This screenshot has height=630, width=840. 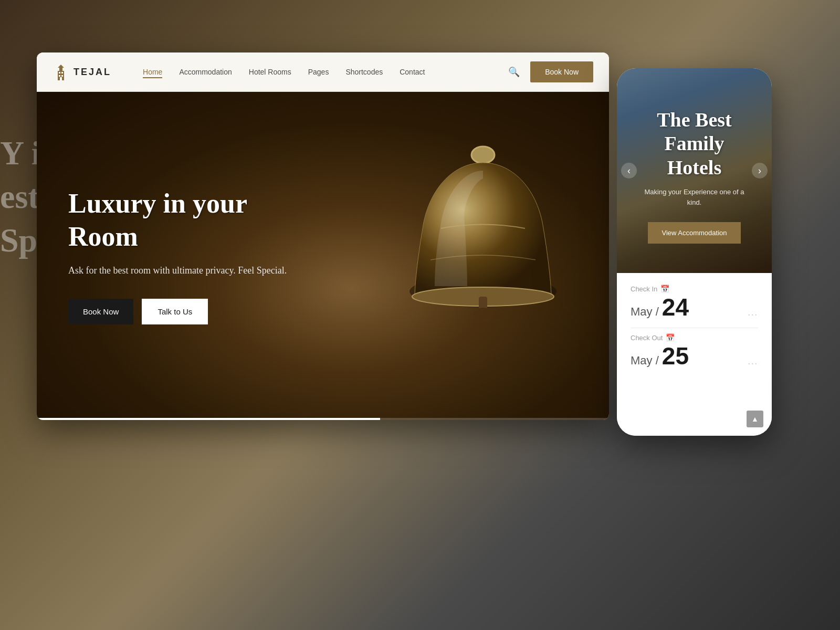 What do you see at coordinates (694, 144) in the screenshot?
I see `phone-hero-title: The Best Family Hotels` at bounding box center [694, 144].